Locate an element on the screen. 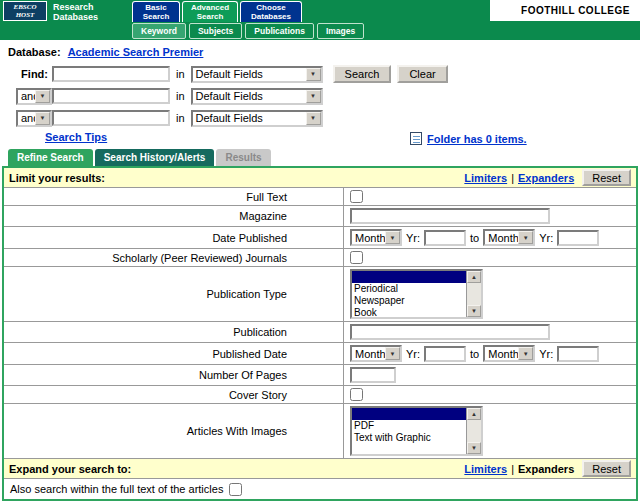  listbox-option: Text with Graphic is located at coordinates (409, 438).